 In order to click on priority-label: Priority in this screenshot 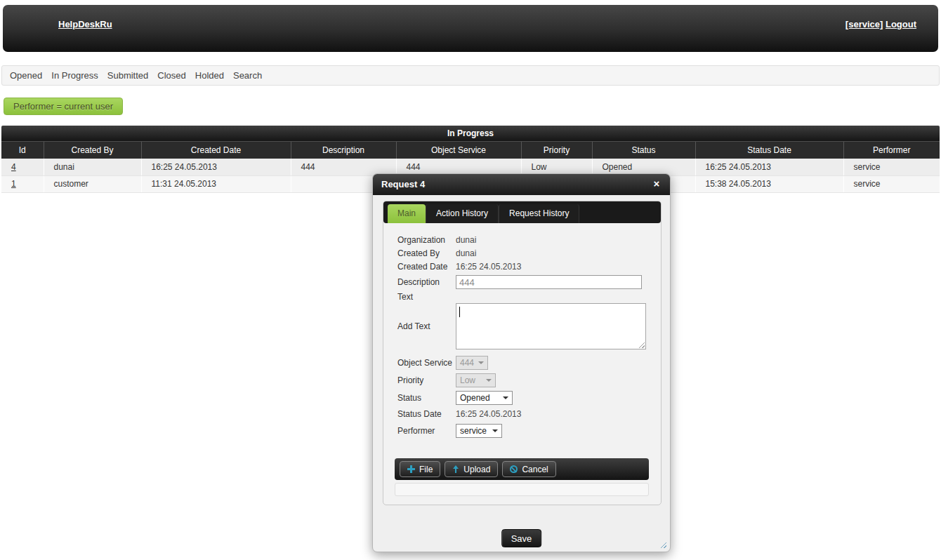, I will do `click(420, 380)`.